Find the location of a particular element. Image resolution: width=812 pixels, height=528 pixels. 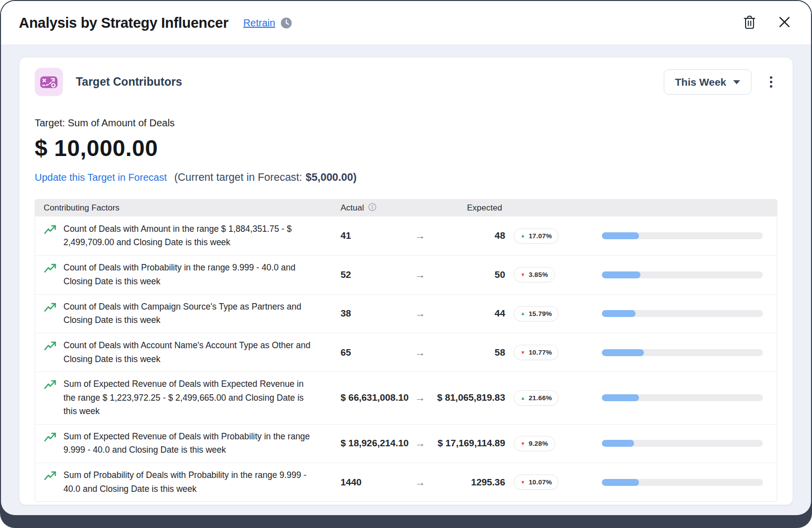

change-percent: 3.85% is located at coordinates (538, 274).